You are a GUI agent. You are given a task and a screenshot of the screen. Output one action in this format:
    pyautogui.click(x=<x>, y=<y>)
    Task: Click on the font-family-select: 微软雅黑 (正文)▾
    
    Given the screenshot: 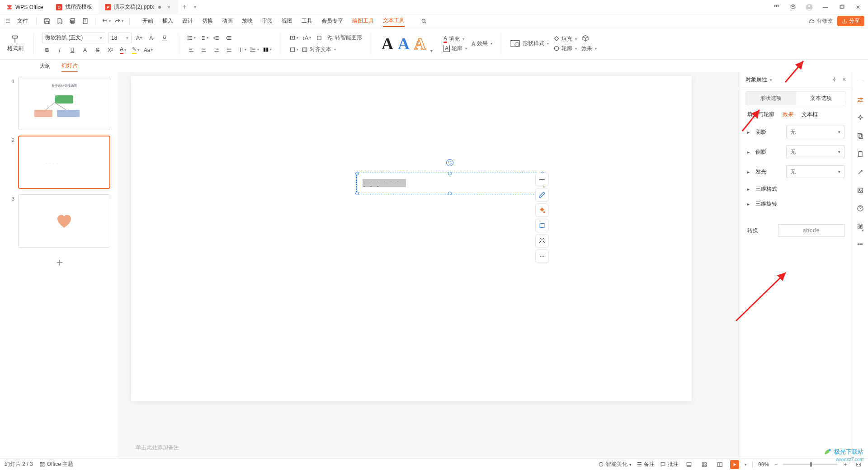 What is the action you would take?
    pyautogui.click(x=74, y=38)
    